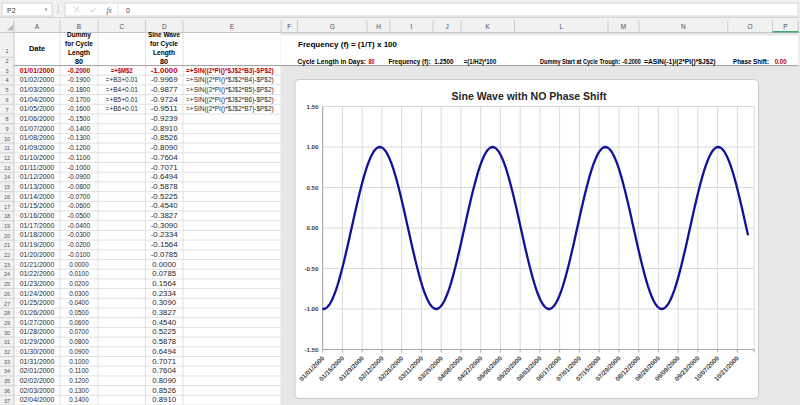  I want to click on svg-text: Length, so click(164, 53).